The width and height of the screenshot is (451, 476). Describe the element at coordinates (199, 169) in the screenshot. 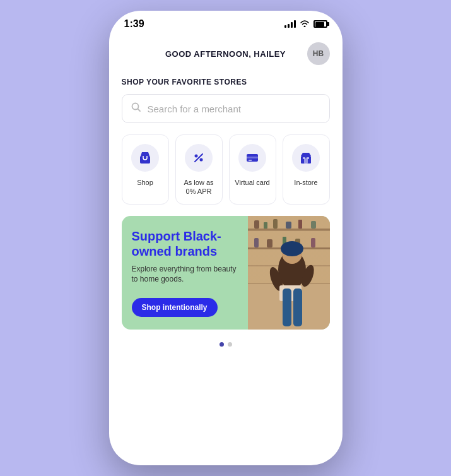

I see `action-apr: As low as 0% APR` at that location.